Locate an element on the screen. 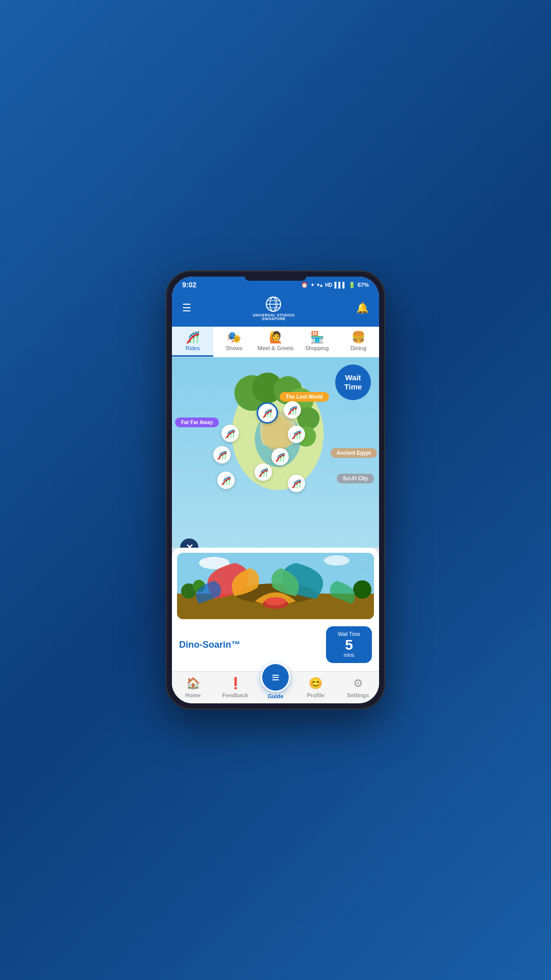  shopping-icon: 🏪 is located at coordinates (317, 337).